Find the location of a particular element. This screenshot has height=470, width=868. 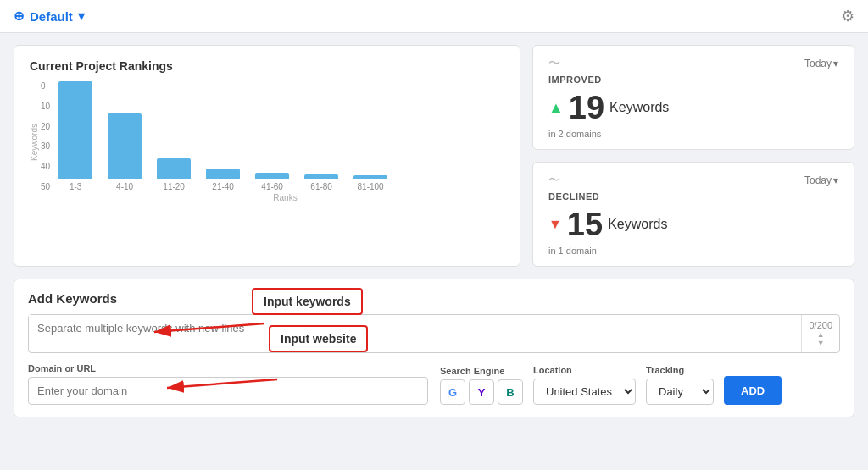

bar-group: 41-60 is located at coordinates (272, 182).